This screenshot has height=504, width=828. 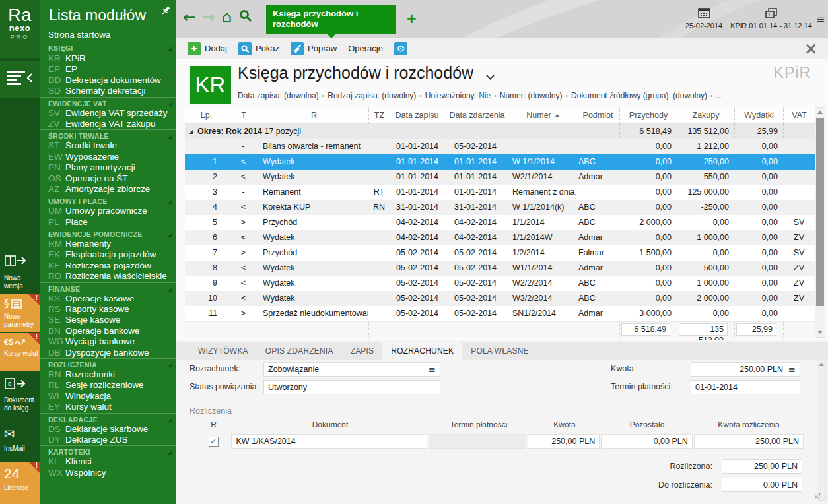 I want to click on close-icon: ×, so click(x=811, y=49).